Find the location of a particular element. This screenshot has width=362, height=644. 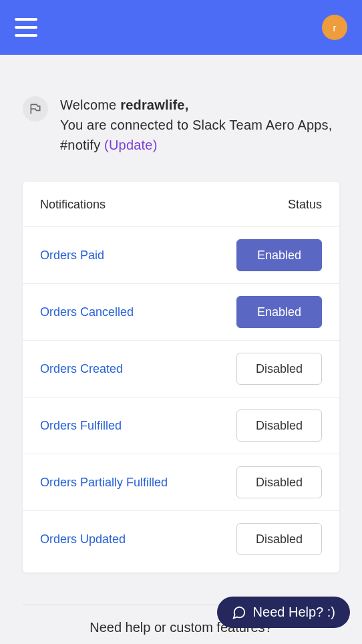

notification-row: Orders PaidEnabled is located at coordinates (181, 255).